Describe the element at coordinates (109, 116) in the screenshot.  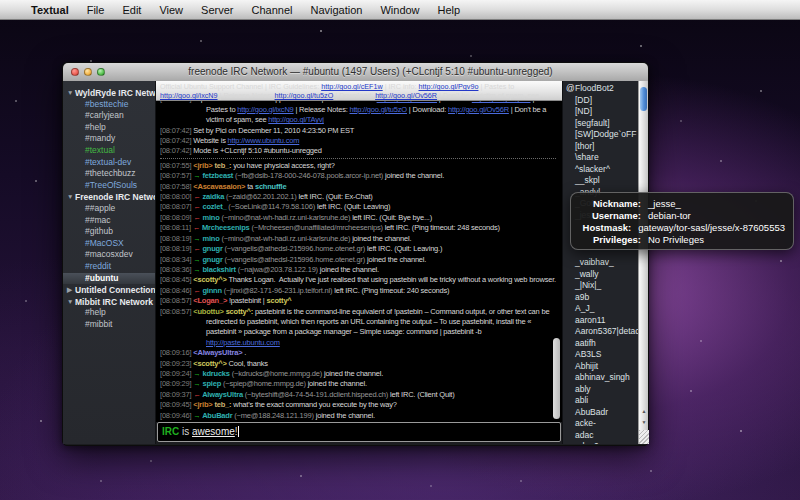
I see `sidebar-item-carlyjean: #carlyjean` at that location.